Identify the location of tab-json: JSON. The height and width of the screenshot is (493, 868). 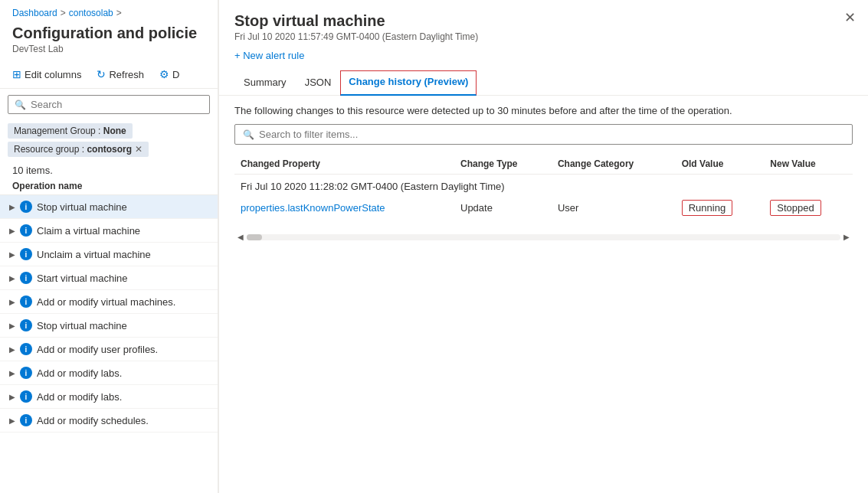
(319, 83).